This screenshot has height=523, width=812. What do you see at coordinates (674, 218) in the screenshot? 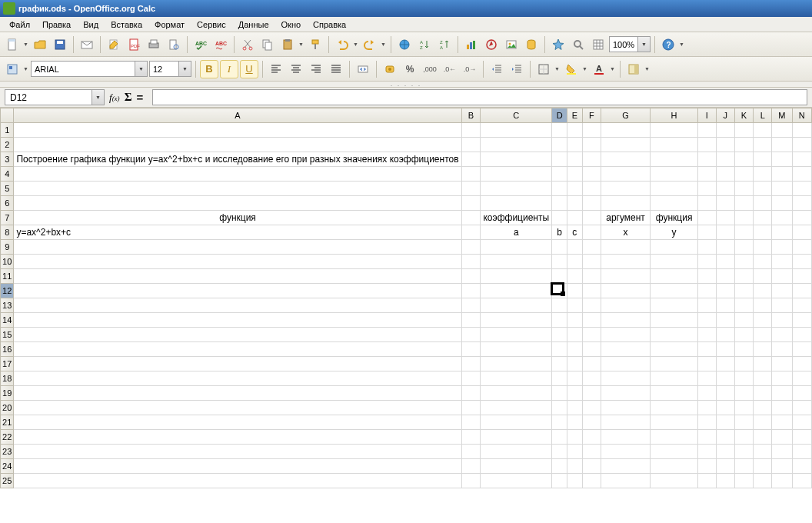
I see `cell: функция` at bounding box center [674, 218].